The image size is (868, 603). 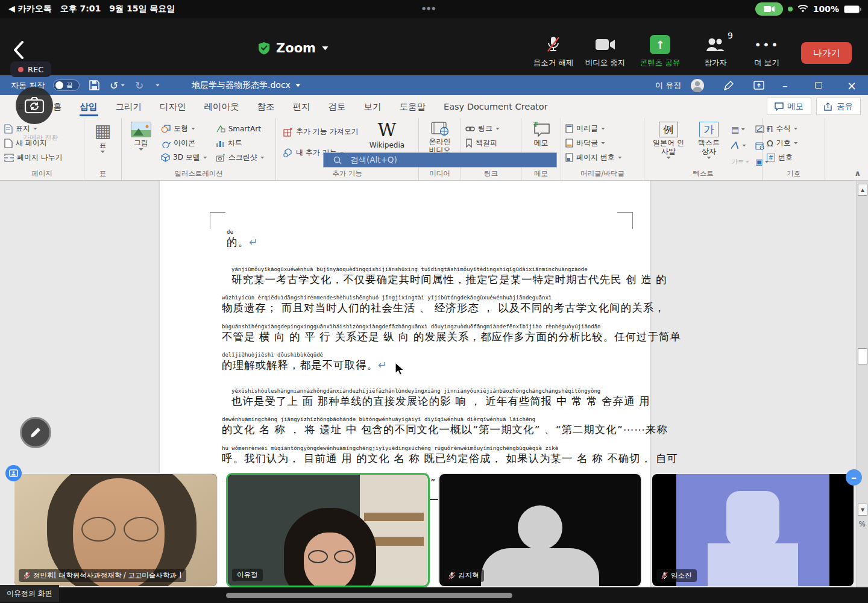 What do you see at coordinates (838, 106) in the screenshot?
I see `share-document-button: 공유` at bounding box center [838, 106].